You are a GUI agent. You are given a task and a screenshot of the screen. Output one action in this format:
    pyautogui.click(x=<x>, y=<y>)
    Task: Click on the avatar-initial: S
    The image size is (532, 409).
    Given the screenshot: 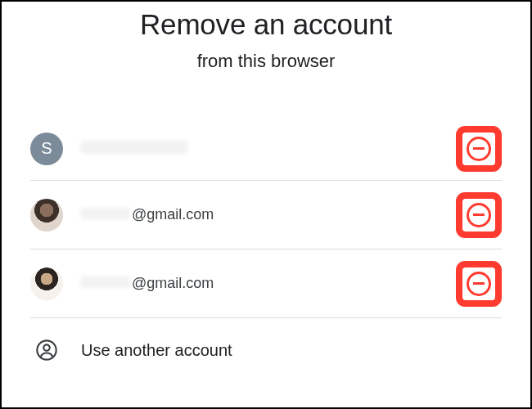 What is the action you would take?
    pyautogui.click(x=46, y=149)
    